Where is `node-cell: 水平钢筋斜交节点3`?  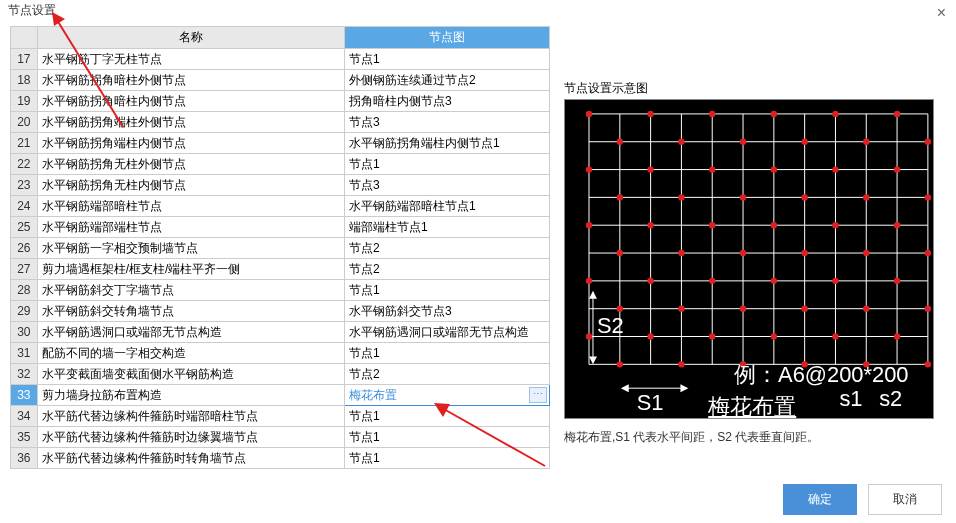 node-cell: 水平钢筋斜交节点3 is located at coordinates (448, 312).